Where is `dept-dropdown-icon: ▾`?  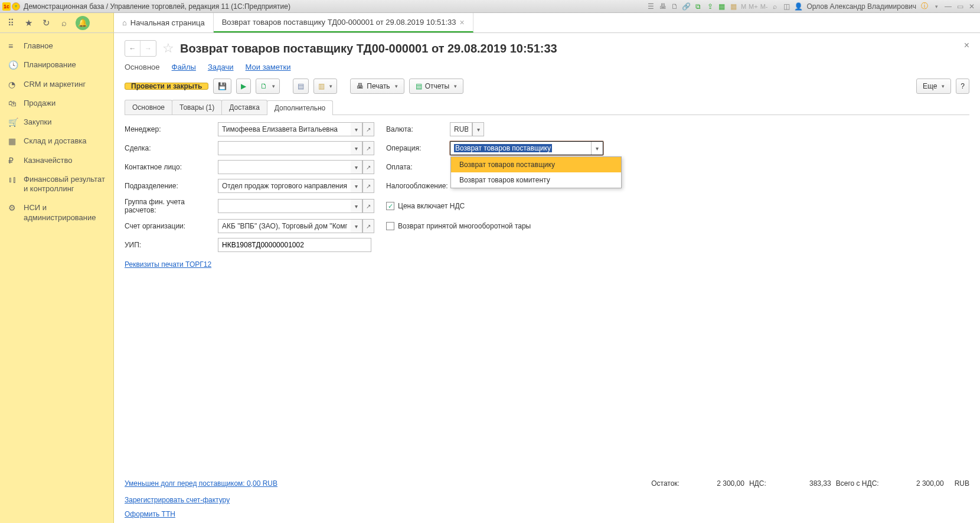
dept-dropdown-icon: ▾ is located at coordinates (357, 186).